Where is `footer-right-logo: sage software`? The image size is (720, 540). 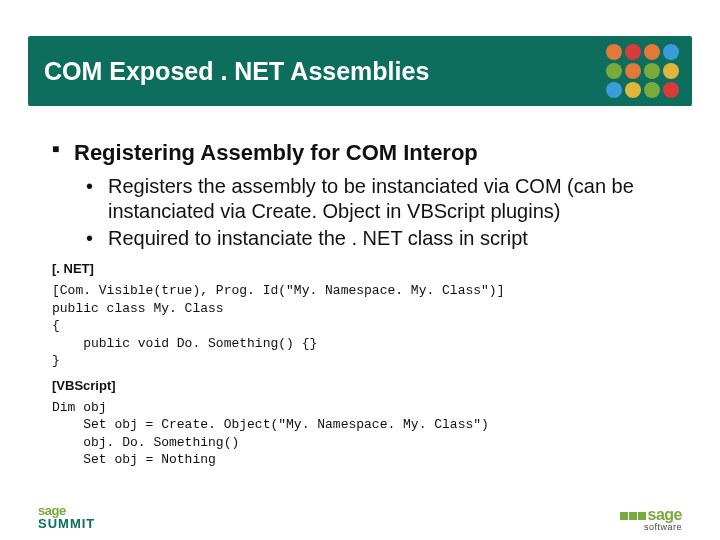
footer-right-logo: sage software is located at coordinates (651, 520).